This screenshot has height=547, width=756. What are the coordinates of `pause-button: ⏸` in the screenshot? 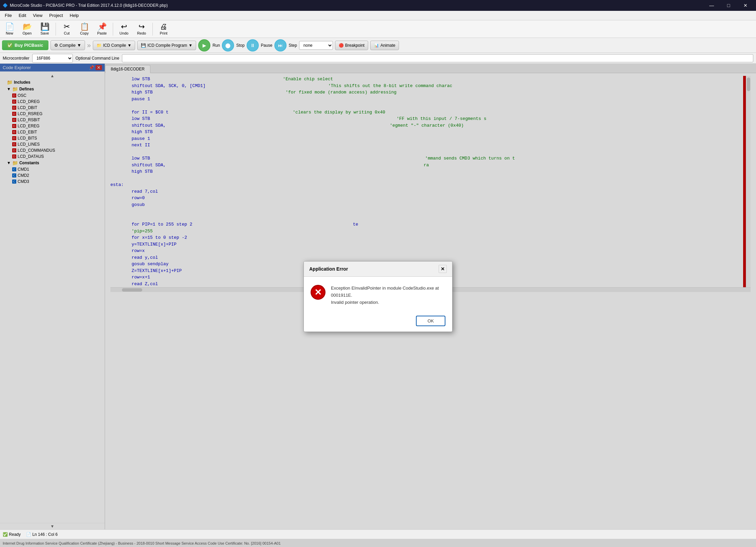 It's located at (253, 45).